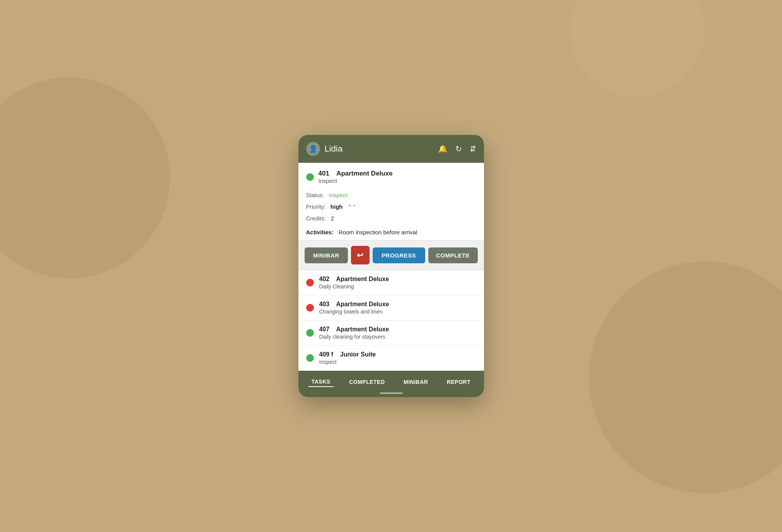 This screenshot has height=532, width=782. I want to click on expand-icon: ⇵, so click(473, 149).